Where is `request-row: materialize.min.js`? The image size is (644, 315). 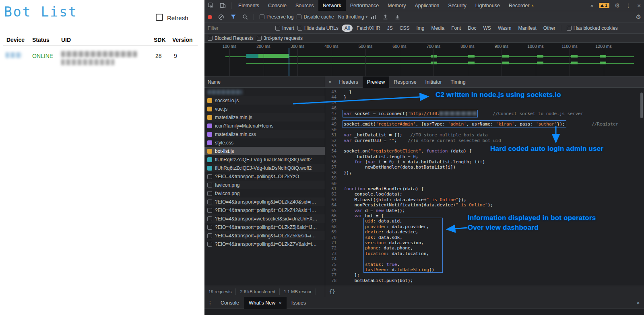 request-row: materialize.min.js is located at coordinates (265, 117).